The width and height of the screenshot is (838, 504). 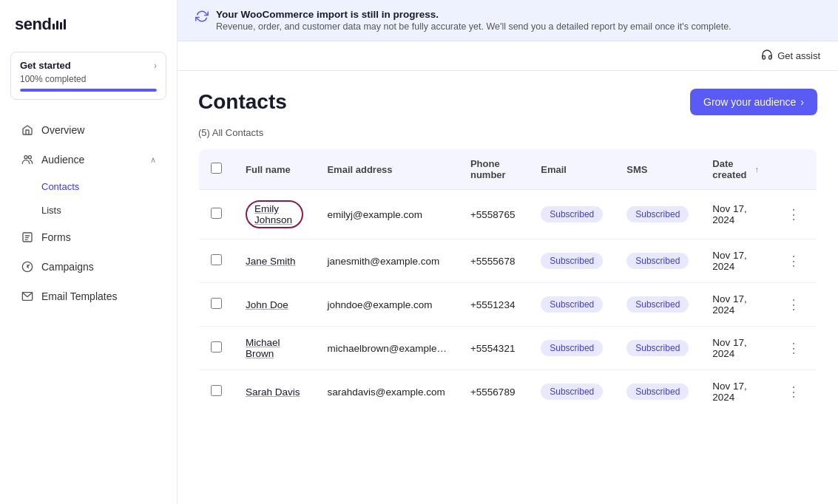 I want to click on sidebar-item-email-templates: Email Templates, so click(x=89, y=296).